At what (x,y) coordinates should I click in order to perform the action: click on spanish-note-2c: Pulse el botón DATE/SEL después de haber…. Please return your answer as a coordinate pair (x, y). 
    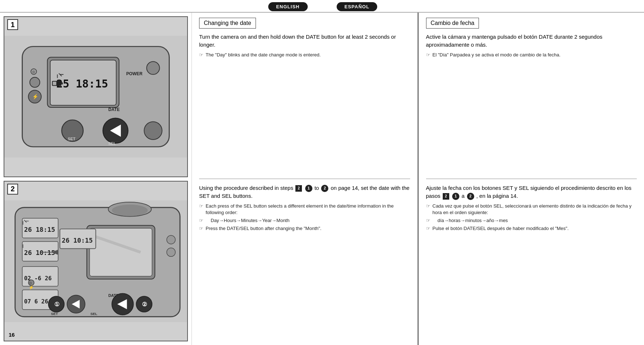
    Looking at the image, I should click on (531, 229).